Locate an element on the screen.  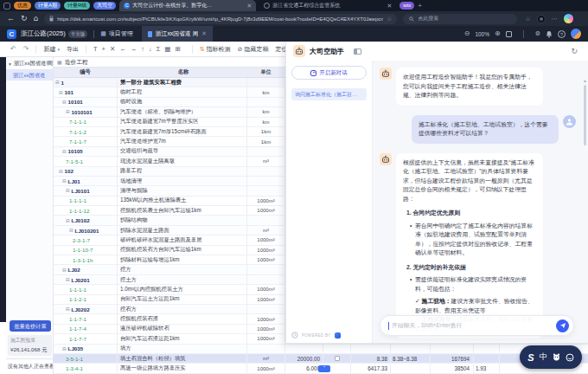
robot-avatar-icon is located at coordinates (386, 159).